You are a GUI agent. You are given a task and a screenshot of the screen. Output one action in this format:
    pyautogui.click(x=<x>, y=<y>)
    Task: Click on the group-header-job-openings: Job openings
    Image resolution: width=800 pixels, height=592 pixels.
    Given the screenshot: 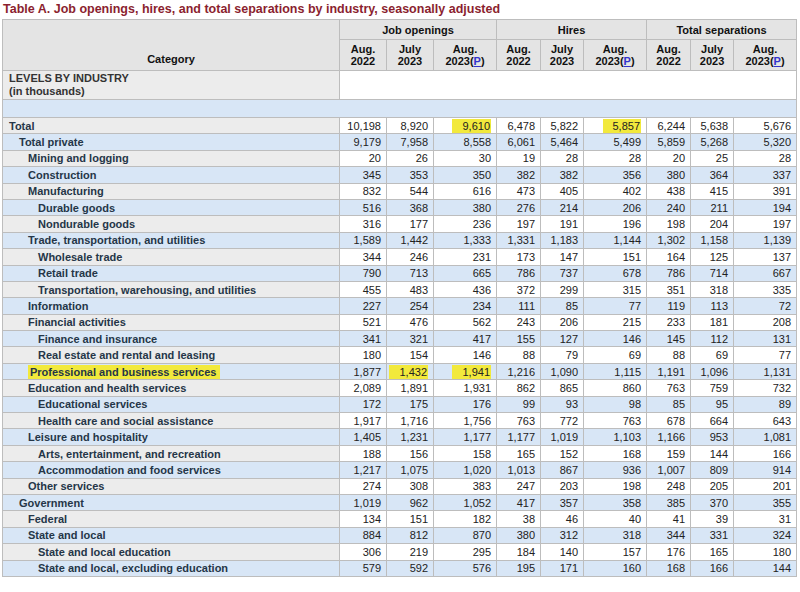 What is the action you would take?
    pyautogui.click(x=418, y=30)
    